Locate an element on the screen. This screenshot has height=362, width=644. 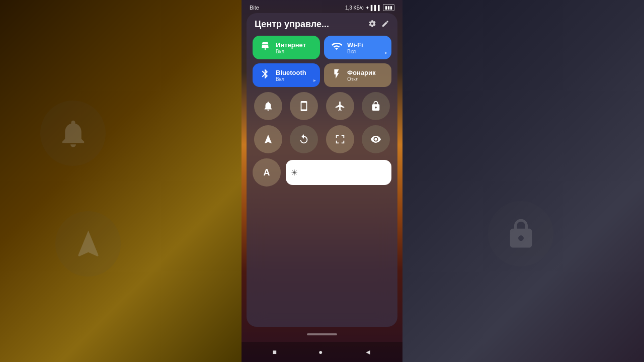
nav-back-button: ◄ is located at coordinates (368, 352).